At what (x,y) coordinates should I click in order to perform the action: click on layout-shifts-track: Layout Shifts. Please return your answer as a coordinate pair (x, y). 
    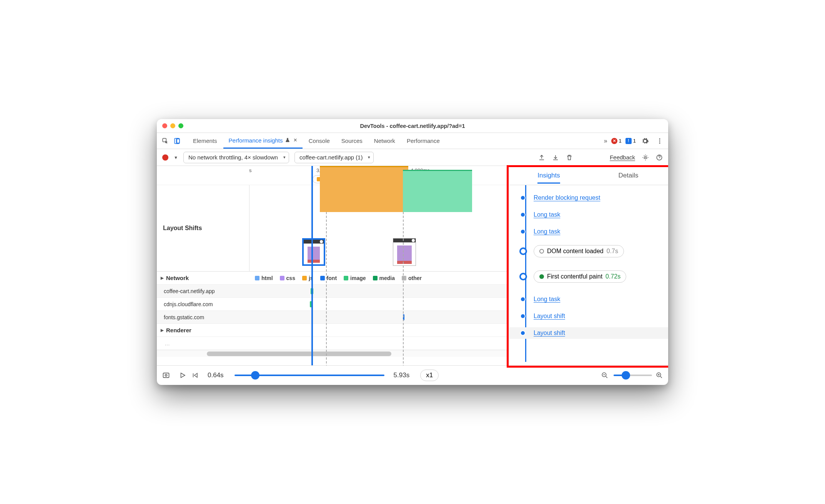
    Looking at the image, I should click on (333, 228).